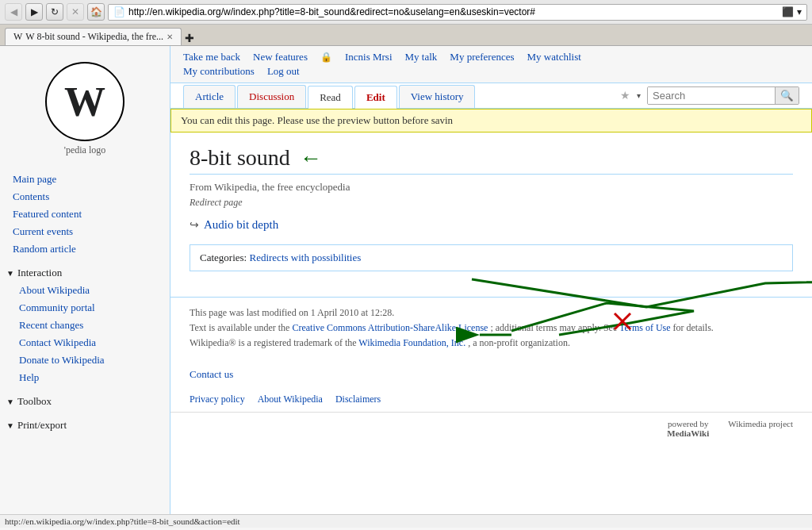 The height and width of the screenshot is (530, 812). Describe the element at coordinates (217, 400) in the screenshot. I see `privacy-policy-link: Privacy policy` at that location.